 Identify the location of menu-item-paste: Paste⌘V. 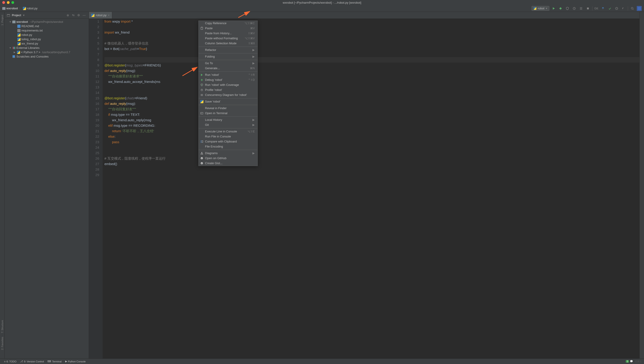
(228, 28).